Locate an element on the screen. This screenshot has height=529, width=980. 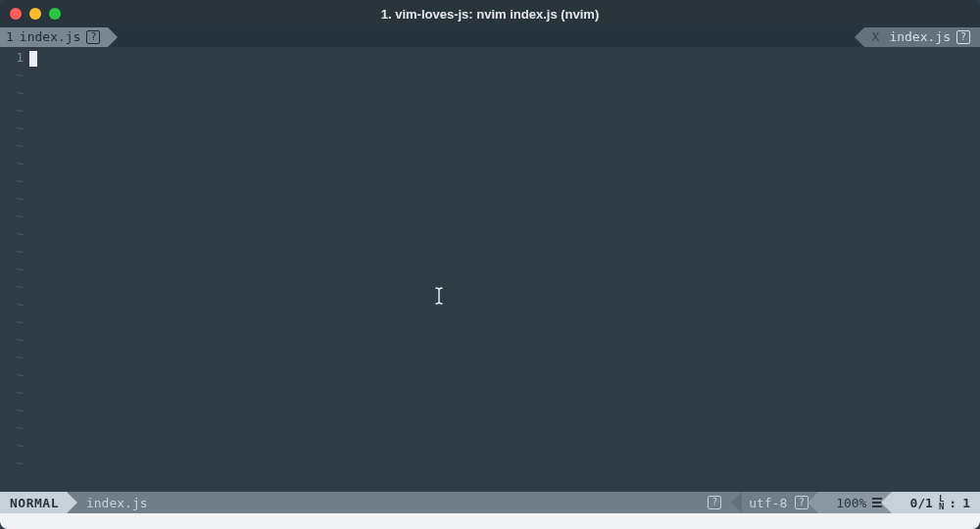
mode-indicator: NORMAL is located at coordinates (33, 503).